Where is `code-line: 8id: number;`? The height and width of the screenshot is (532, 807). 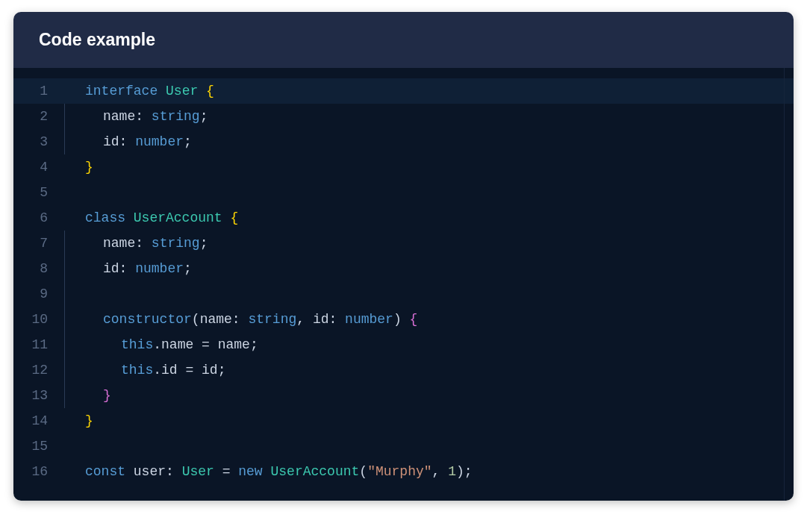
code-line: 8id: number; is located at coordinates (403, 269).